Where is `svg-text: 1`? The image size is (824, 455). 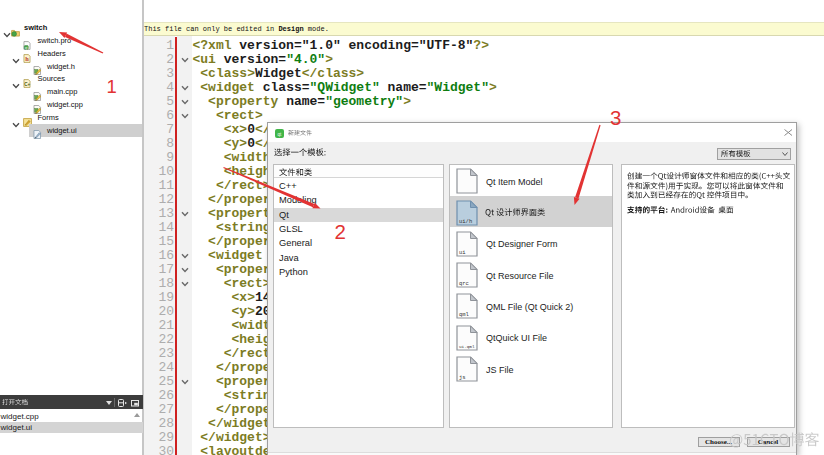
svg-text: 1 is located at coordinates (112, 86).